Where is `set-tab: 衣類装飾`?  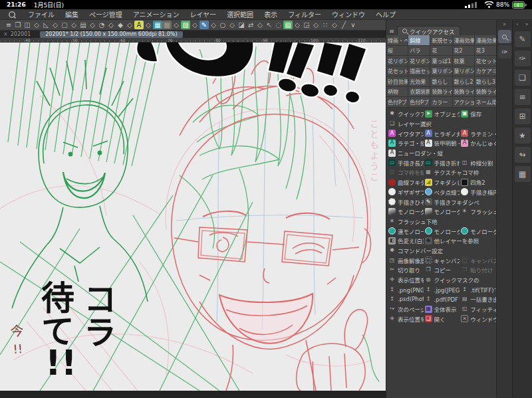
set-tab: 衣類装飾 is located at coordinates (419, 92).